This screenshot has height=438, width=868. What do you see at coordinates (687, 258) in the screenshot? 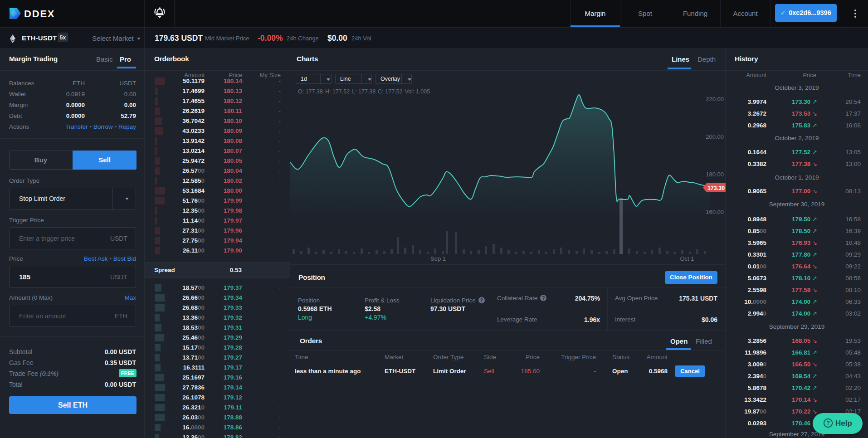
I see `svg-text: Oct 1` at bounding box center [687, 258].